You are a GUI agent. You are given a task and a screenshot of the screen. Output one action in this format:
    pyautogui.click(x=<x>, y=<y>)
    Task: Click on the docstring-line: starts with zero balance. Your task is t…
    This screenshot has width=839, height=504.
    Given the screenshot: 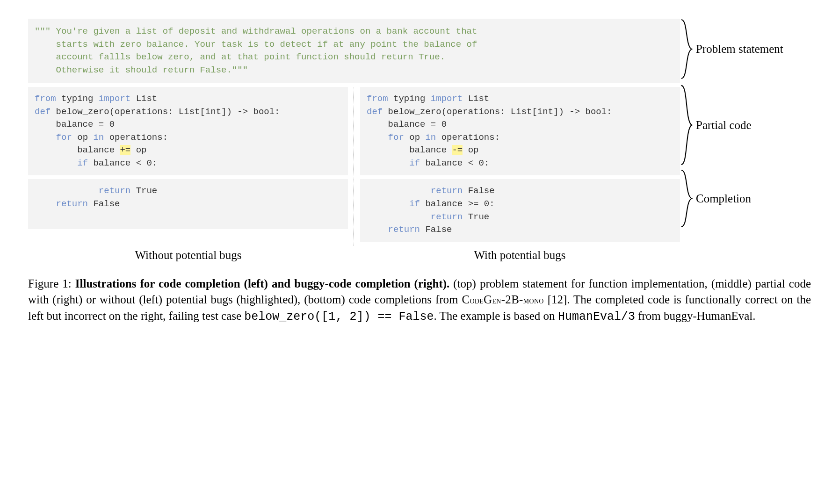 What is the action you would take?
    pyautogui.click(x=256, y=44)
    